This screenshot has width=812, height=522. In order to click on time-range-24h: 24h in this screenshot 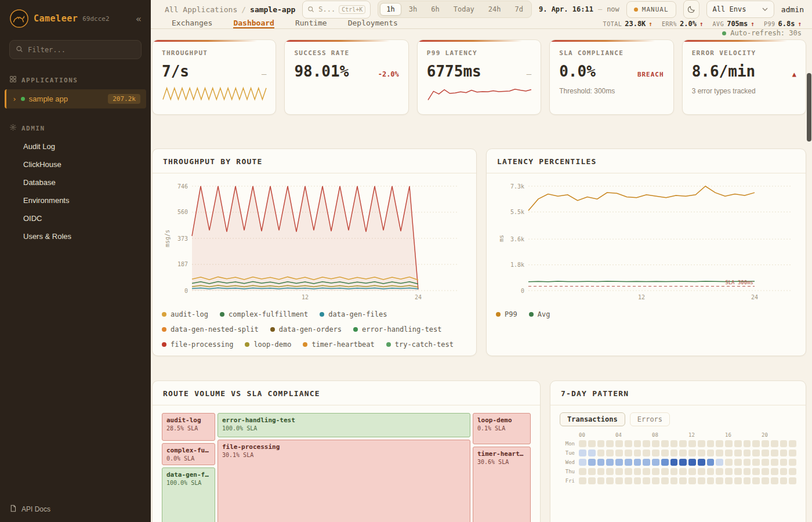, I will do `click(495, 9)`.